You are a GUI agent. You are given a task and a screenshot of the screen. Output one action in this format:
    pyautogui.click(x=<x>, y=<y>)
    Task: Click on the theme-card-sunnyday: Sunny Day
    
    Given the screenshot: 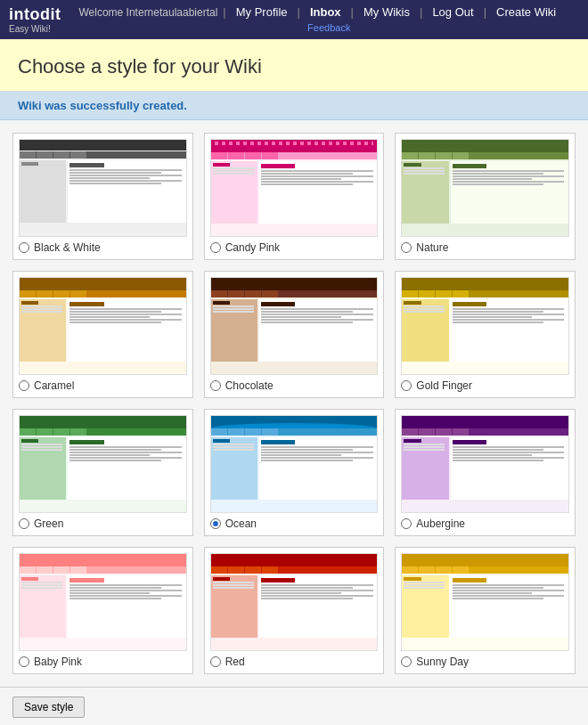 What is the action you would take?
    pyautogui.click(x=485, y=611)
    